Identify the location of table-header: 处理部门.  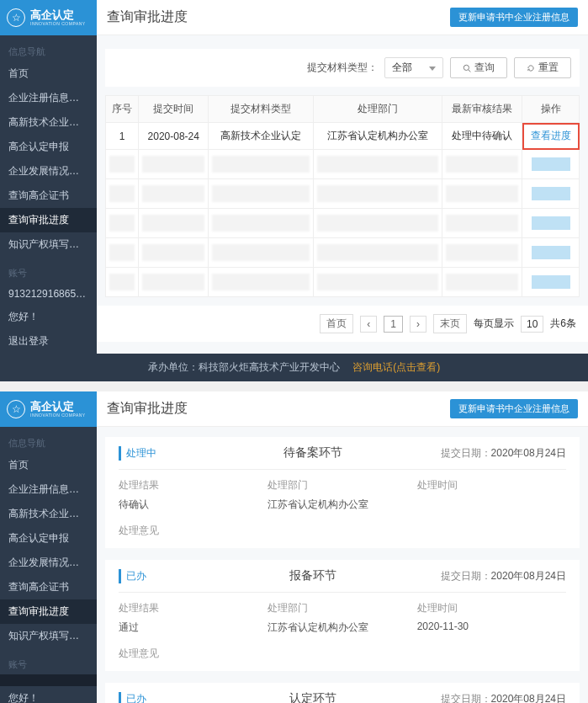
(377, 109).